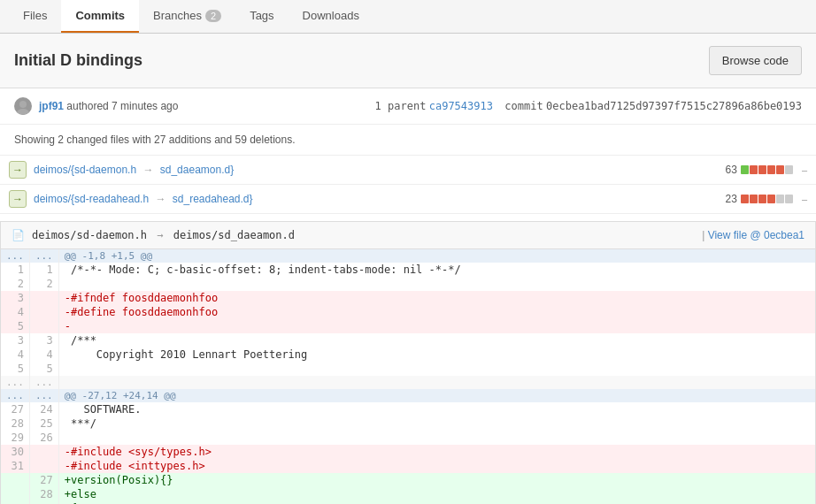  Describe the element at coordinates (408, 61) in the screenshot. I see `commit-header: Initial D bindings Browse code` at that location.